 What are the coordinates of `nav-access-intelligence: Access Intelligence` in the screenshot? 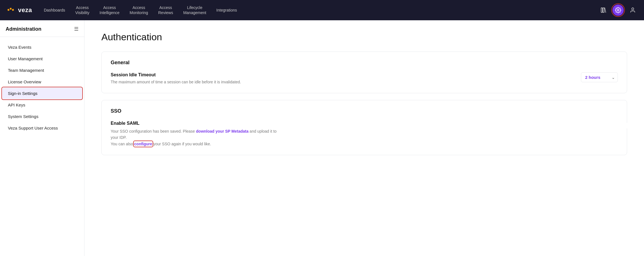 It's located at (110, 10).